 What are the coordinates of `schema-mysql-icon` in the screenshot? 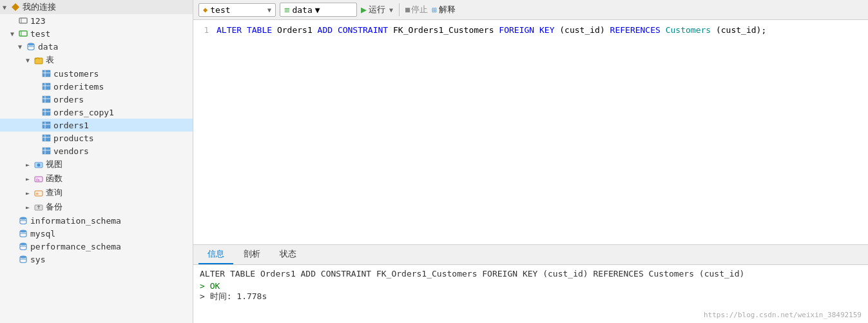 It's located at (23, 233).